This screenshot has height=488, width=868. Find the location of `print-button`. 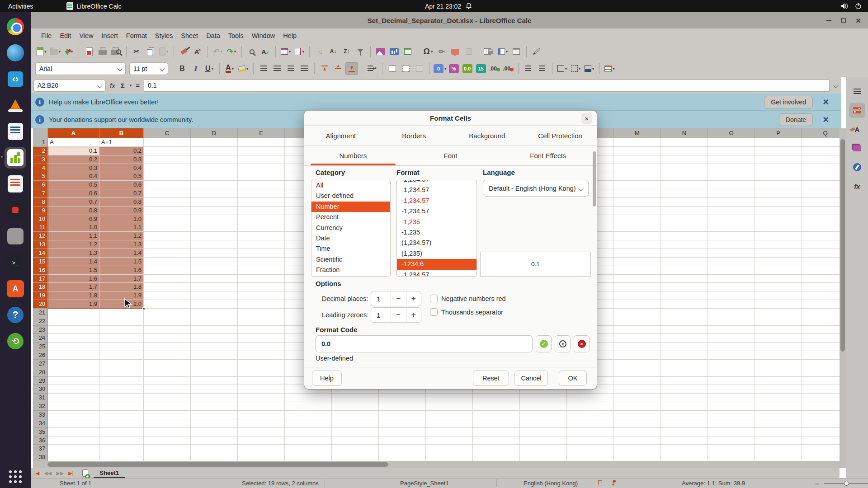

print-button is located at coordinates (103, 52).